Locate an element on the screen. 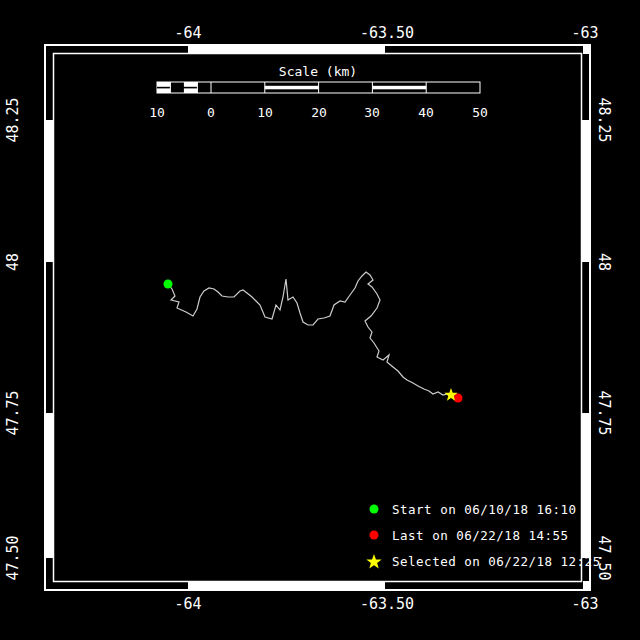 Image resolution: width=640 pixels, height=640 pixels. selected-legend-icon is located at coordinates (374, 561).